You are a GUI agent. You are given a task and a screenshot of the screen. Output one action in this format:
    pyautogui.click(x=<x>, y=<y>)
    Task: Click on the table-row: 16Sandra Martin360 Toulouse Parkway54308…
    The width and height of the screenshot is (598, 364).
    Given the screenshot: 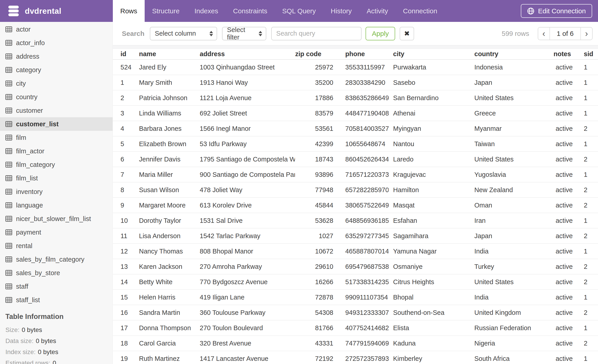 What is the action you would take?
    pyautogui.click(x=355, y=313)
    